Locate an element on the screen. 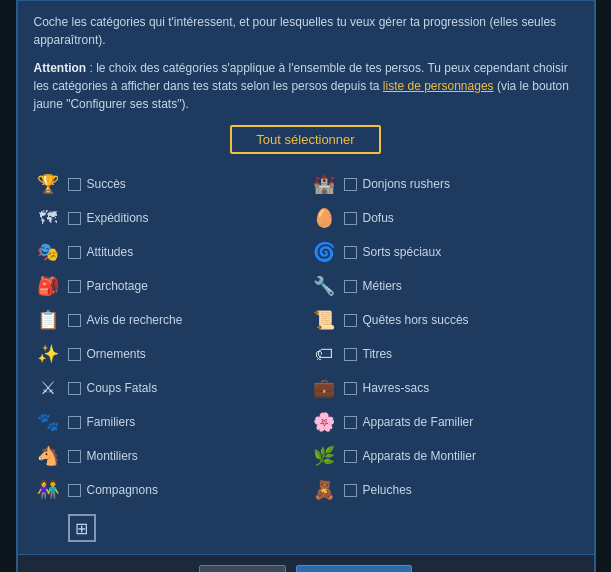  category-item-coups: ⚔ Coups Fatals is located at coordinates (168, 388).